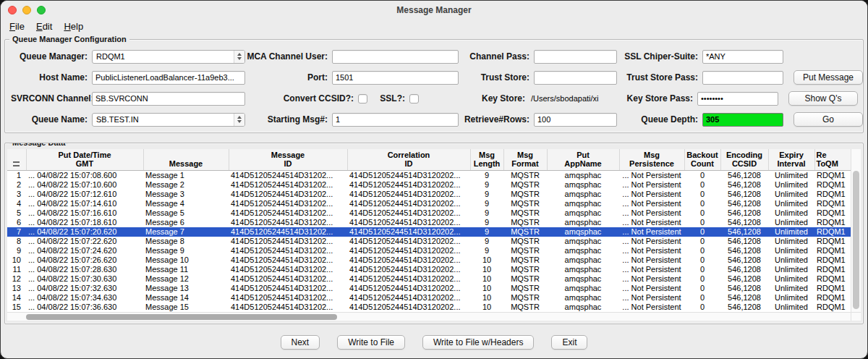  What do you see at coordinates (395, 56) in the screenshot?
I see `mca-channel-user-input` at bounding box center [395, 56].